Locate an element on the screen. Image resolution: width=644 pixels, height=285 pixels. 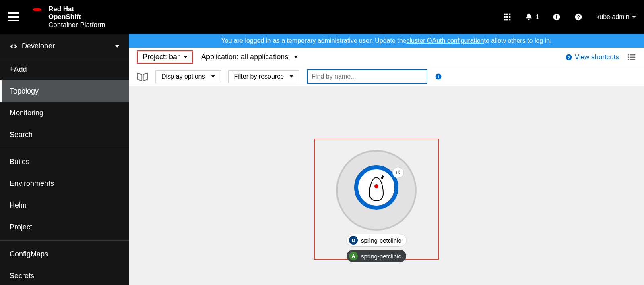
application-label: Application: all applications is located at coordinates (245, 57).